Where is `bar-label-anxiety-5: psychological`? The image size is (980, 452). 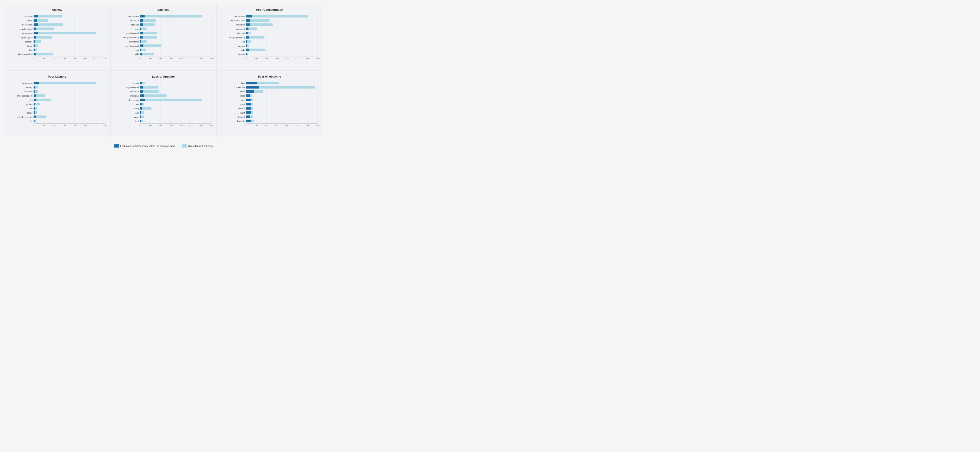
bar-label-anxiety-5: psychological is located at coordinates (26, 37).